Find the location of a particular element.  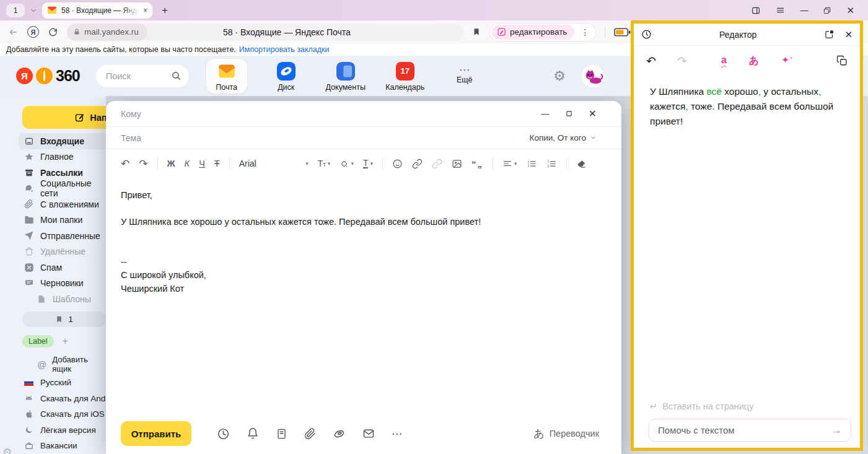

app-more: ⋯ Ещё is located at coordinates (465, 72).